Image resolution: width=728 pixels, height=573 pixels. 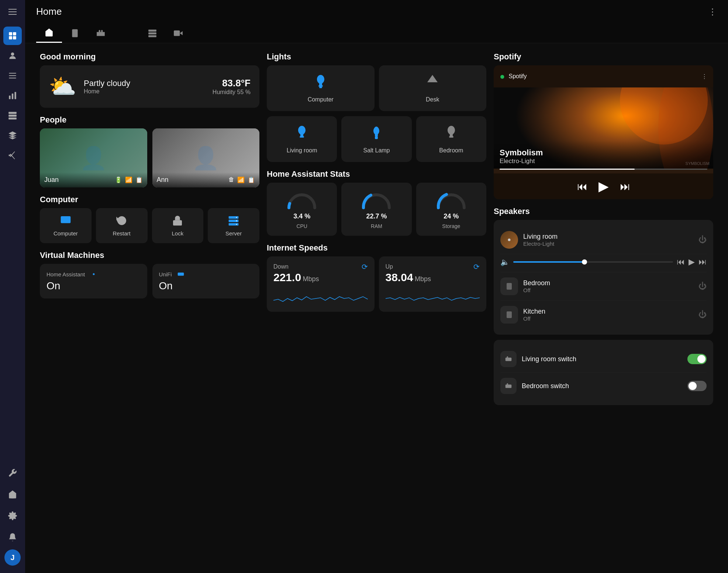 I want to click on sidebar-item-chart, so click(x=13, y=96).